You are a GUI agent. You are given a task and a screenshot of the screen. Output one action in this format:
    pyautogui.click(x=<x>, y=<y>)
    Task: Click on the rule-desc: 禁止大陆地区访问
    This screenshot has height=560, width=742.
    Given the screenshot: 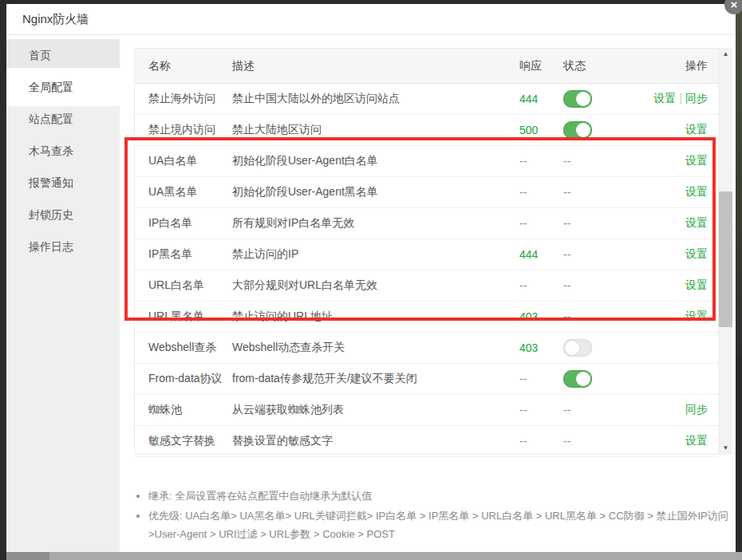 What is the action you would take?
    pyautogui.click(x=370, y=130)
    